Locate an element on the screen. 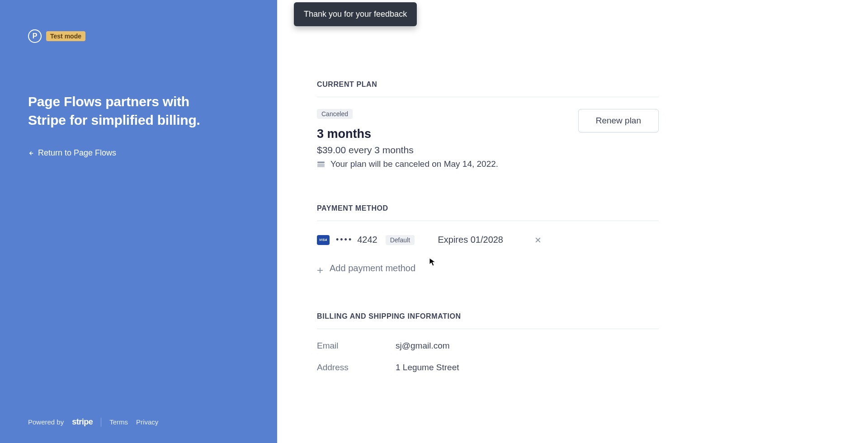 The image size is (868, 443). default-badge: Default is located at coordinates (400, 240).